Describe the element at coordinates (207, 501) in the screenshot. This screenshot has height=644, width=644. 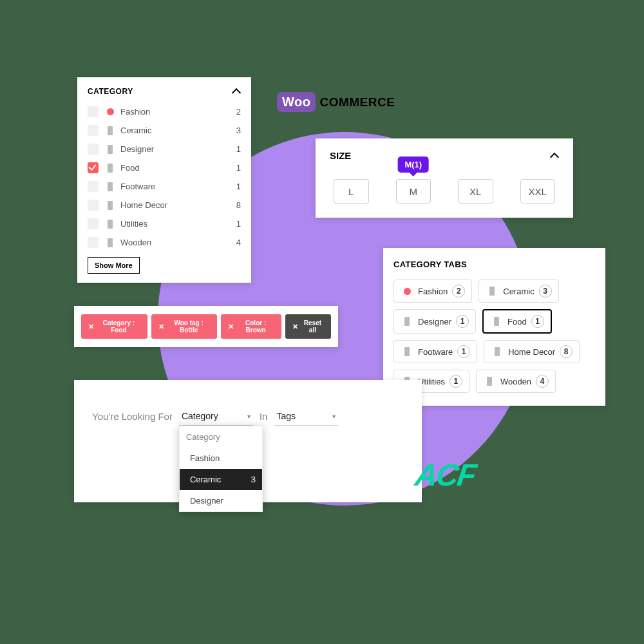
I see `dropdown-item-label: Designer` at that location.